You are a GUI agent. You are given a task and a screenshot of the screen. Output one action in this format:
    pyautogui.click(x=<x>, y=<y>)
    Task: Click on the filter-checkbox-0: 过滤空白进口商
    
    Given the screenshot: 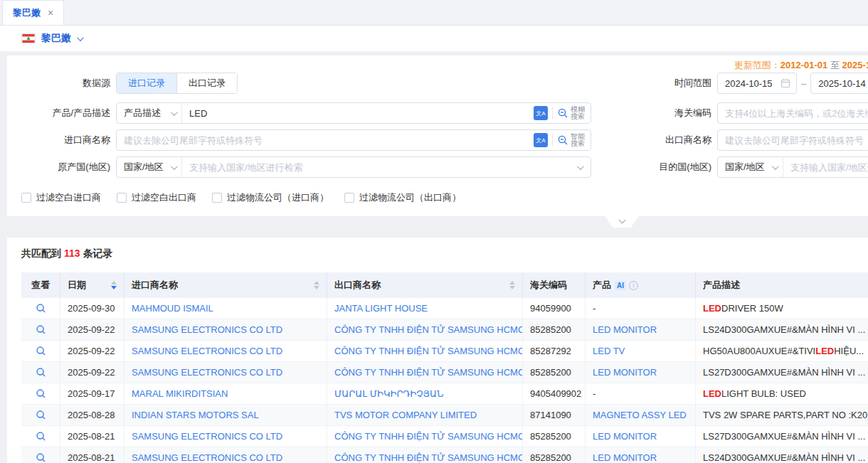 What is the action you would take?
    pyautogui.click(x=61, y=198)
    